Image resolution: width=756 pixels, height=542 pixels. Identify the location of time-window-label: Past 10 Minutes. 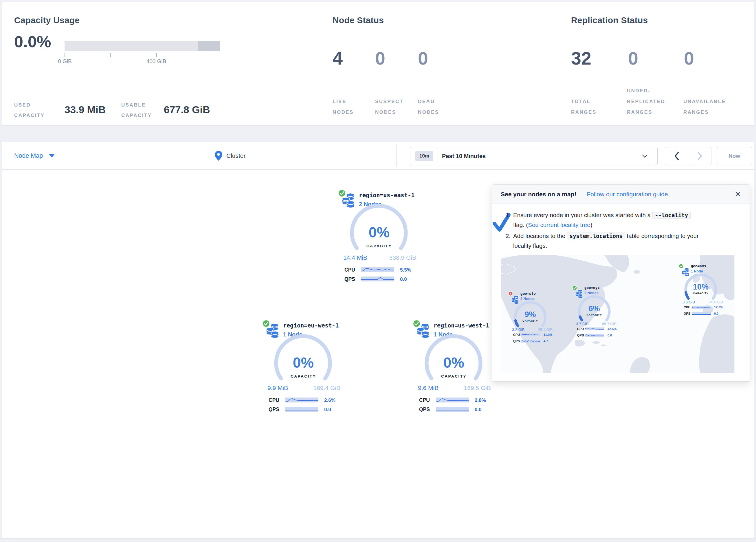
(464, 156).